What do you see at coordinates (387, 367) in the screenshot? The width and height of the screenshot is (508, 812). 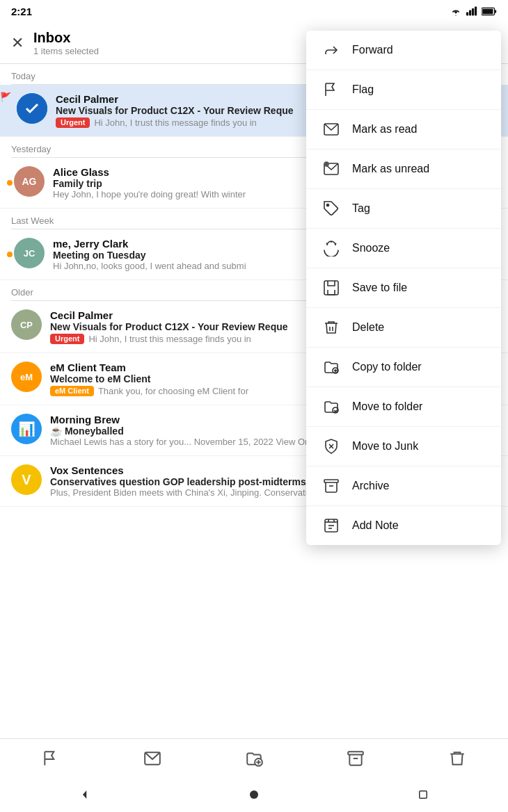 I see `menu-copy-folder-label: Copy to folder` at bounding box center [387, 367].